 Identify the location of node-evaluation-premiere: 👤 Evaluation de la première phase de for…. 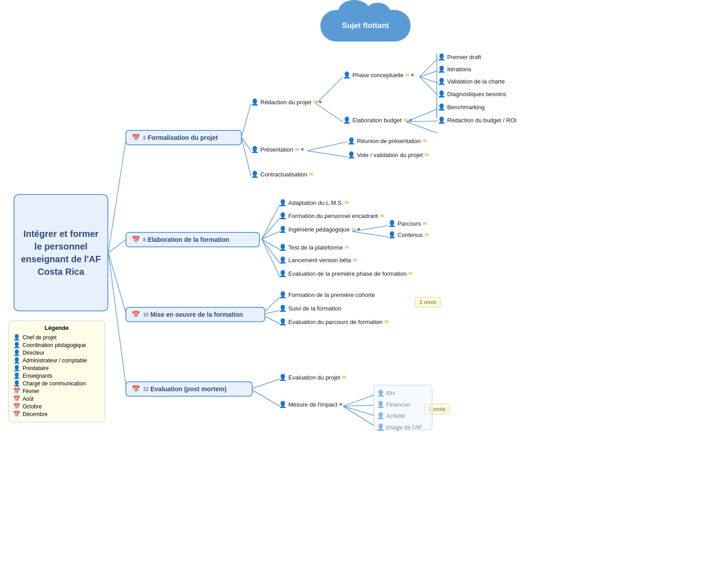
(346, 273).